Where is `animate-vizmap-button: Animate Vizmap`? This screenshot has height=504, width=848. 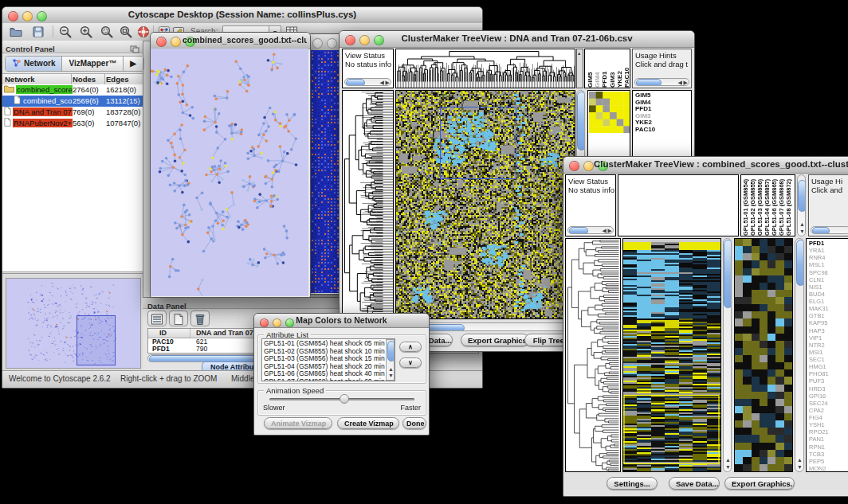
animate-vizmap-button: Animate Vizmap is located at coordinates (298, 424).